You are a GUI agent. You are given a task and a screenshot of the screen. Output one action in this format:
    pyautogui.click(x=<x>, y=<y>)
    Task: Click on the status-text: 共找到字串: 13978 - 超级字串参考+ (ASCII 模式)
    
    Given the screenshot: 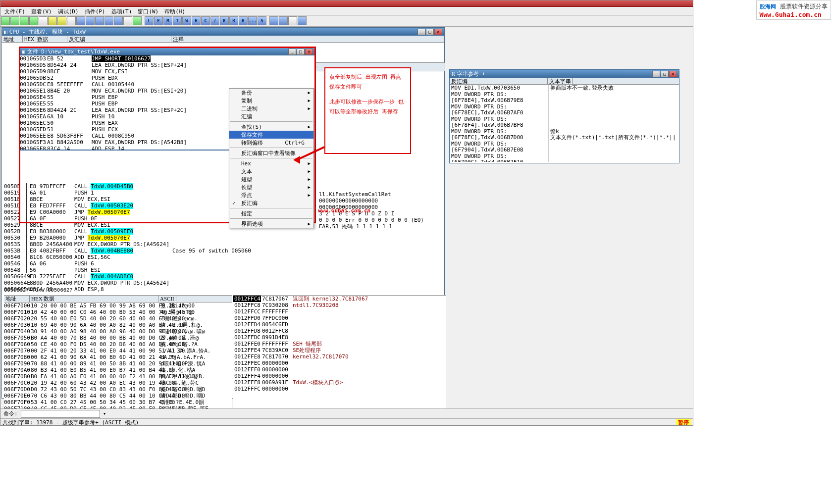 What is the action you would take?
    pyautogui.click(x=70, y=422)
    